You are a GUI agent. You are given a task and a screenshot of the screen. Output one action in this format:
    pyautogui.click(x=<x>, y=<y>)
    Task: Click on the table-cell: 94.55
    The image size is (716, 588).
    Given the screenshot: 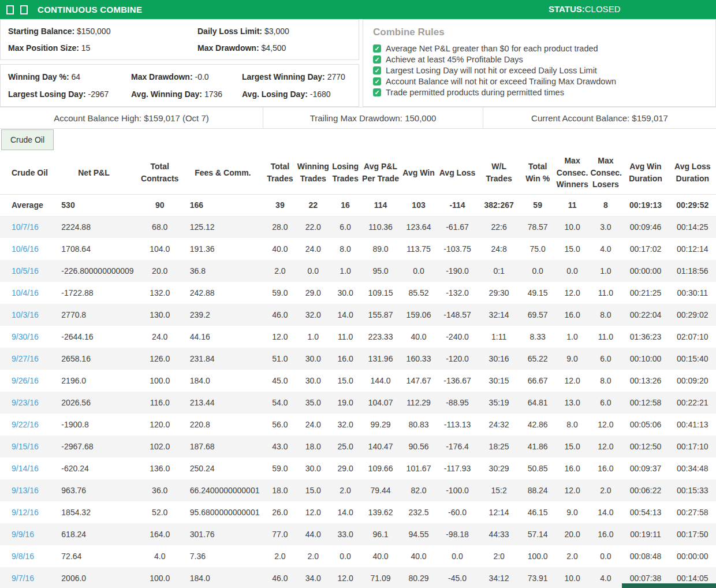 What is the action you would take?
    pyautogui.click(x=419, y=534)
    